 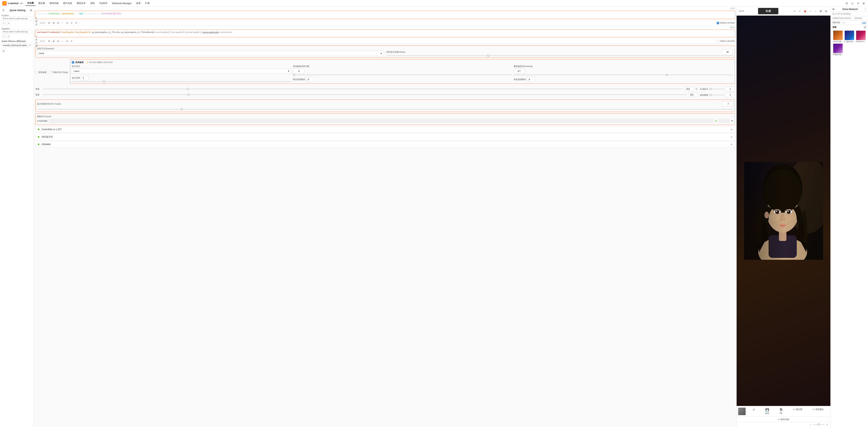 What do you see at coordinates (800, 11) in the screenshot?
I see `gen-icon-2: ✓` at bounding box center [800, 11].